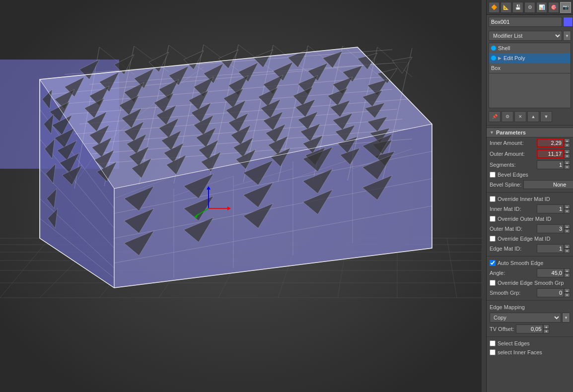 The image size is (573, 392). What do you see at coordinates (525, 22) in the screenshot?
I see `object-name-input` at bounding box center [525, 22].